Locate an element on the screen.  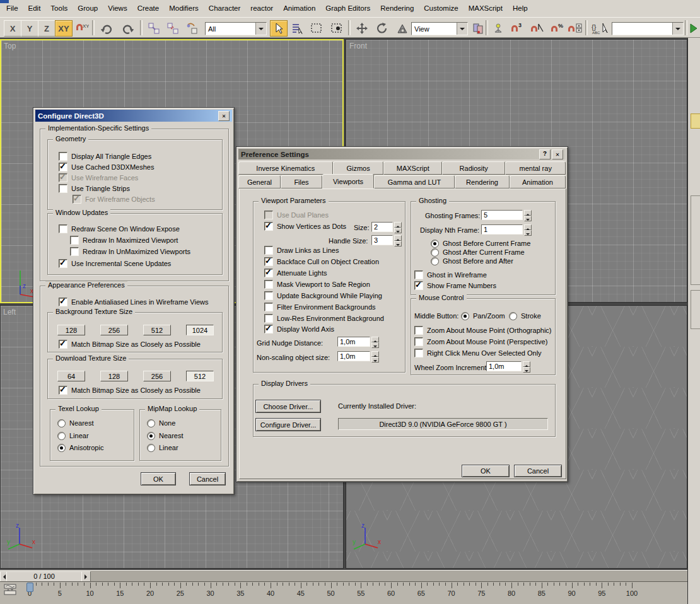
display-nth-frame-spinner: 1 is located at coordinates (506, 230).